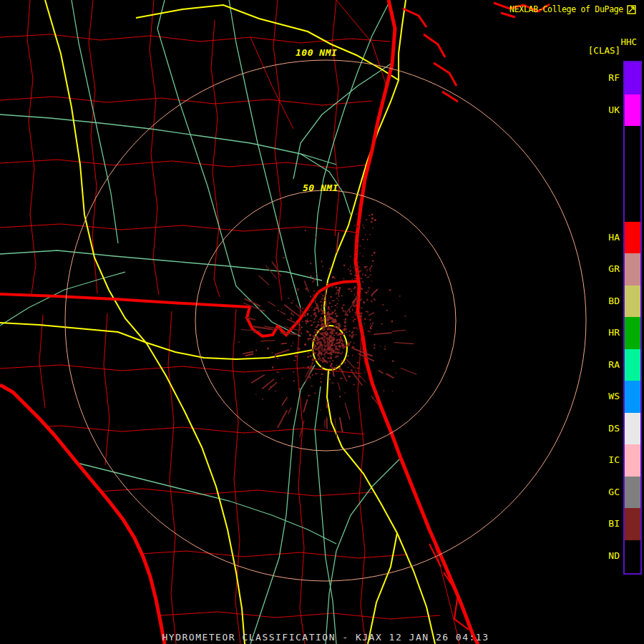 The width and height of the screenshot is (644, 644). What do you see at coordinates (605, 429) in the screenshot?
I see `legend-label-DS: DS` at bounding box center [605, 429].